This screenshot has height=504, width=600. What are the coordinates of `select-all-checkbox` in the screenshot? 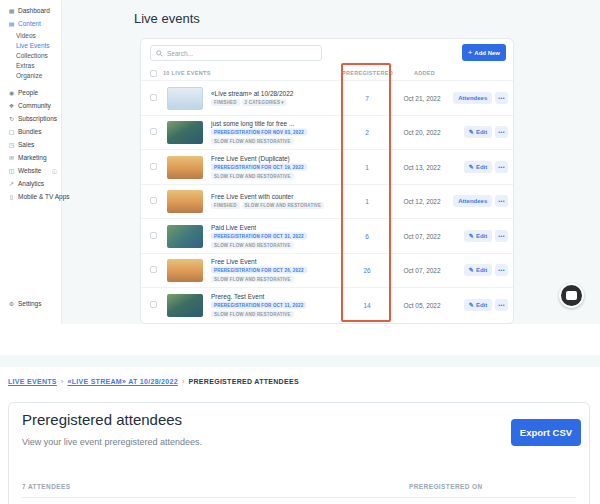 It's located at (154, 74).